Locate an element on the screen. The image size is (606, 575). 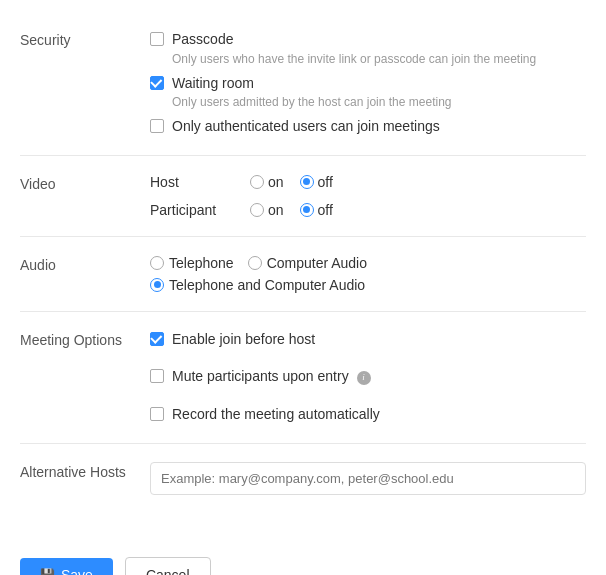
mute-participants-info-icon: i is located at coordinates (364, 378).